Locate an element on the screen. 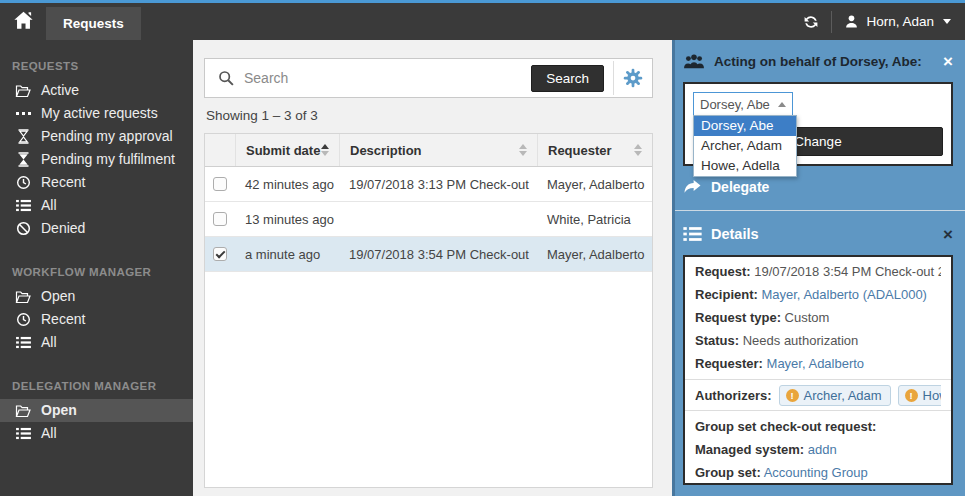 The width and height of the screenshot is (965, 496). field-label: Group set: is located at coordinates (728, 472).